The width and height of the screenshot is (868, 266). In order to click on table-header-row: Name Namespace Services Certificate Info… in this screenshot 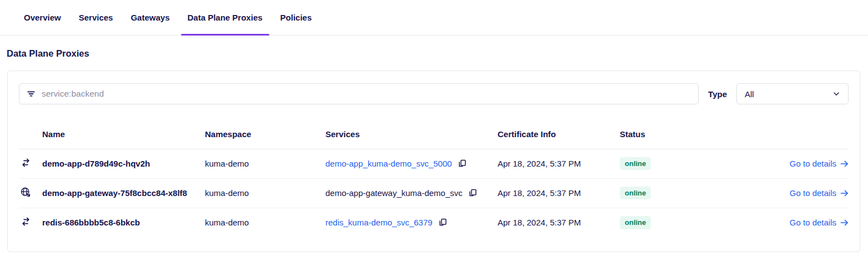, I will do `click(434, 134)`.